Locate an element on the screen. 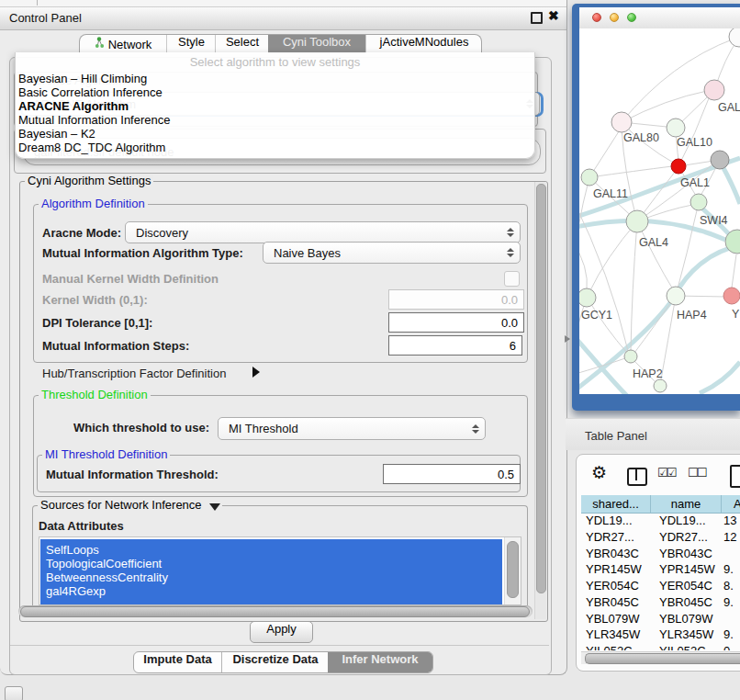 The height and width of the screenshot is (700, 740). table-row: YDL19...YDL19...13 is located at coordinates (661, 522).